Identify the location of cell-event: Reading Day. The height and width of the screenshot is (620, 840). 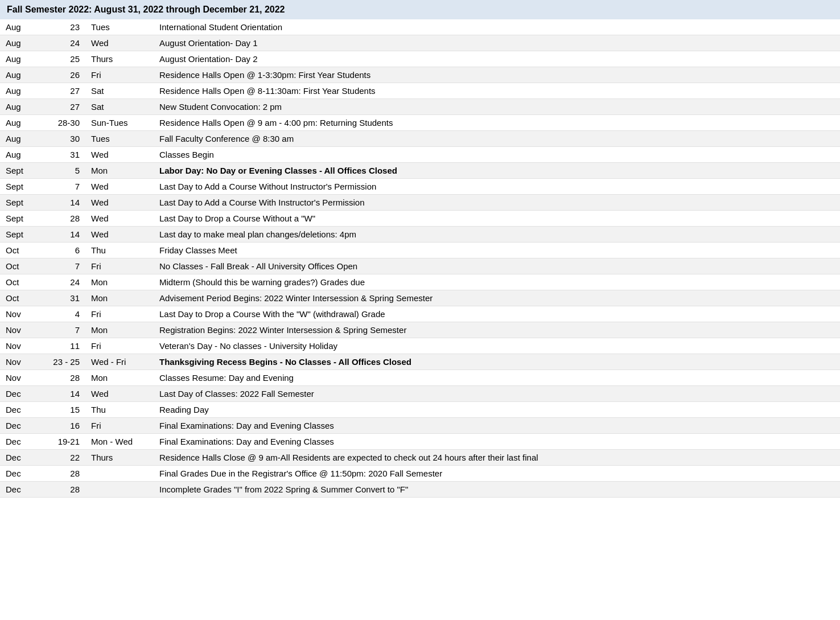
(497, 410).